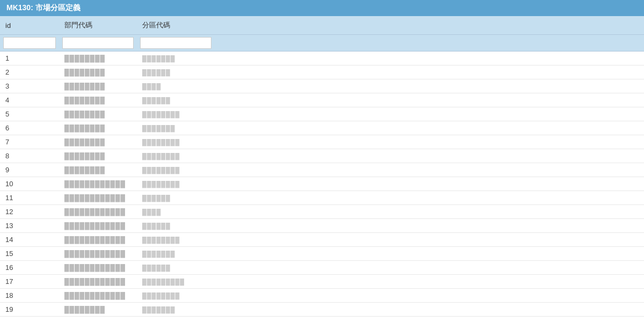 The image size is (644, 322). I want to click on table-row: 14████████████████████, so click(322, 240).